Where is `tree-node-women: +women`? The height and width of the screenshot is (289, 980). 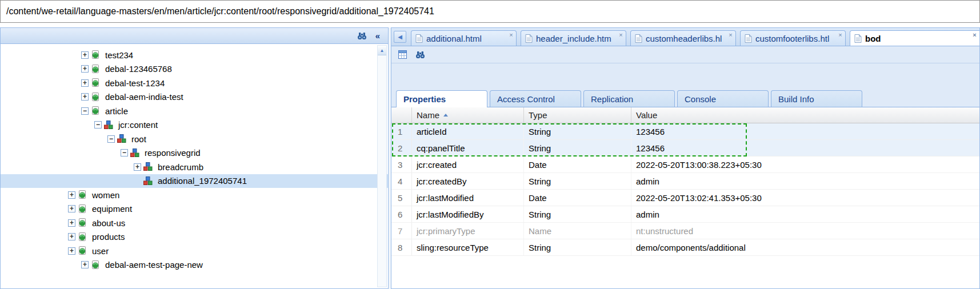 tree-node-women: +women is located at coordinates (194, 195).